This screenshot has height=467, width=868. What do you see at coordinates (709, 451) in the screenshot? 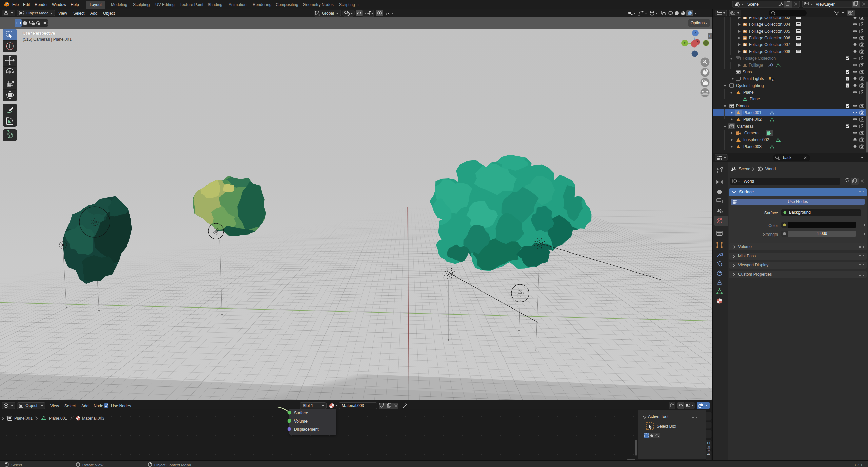
I see `svg-text: Node` at bounding box center [709, 451].